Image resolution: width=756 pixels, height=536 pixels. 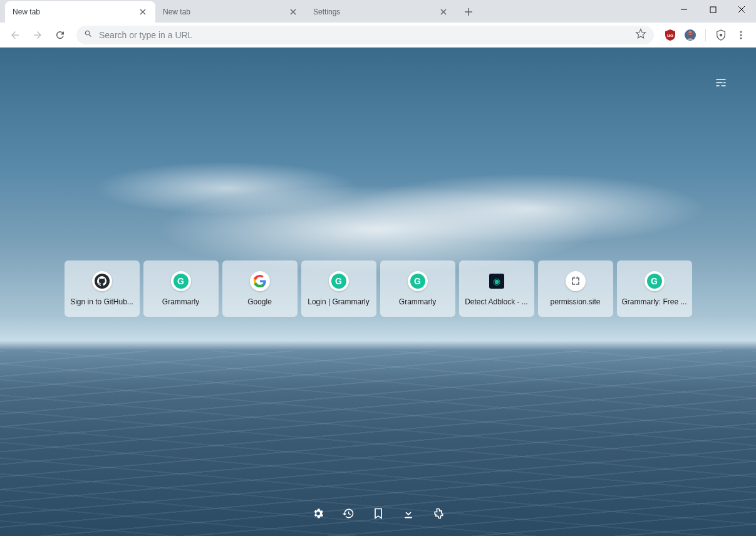 I want to click on maximize-button, so click(x=713, y=9).